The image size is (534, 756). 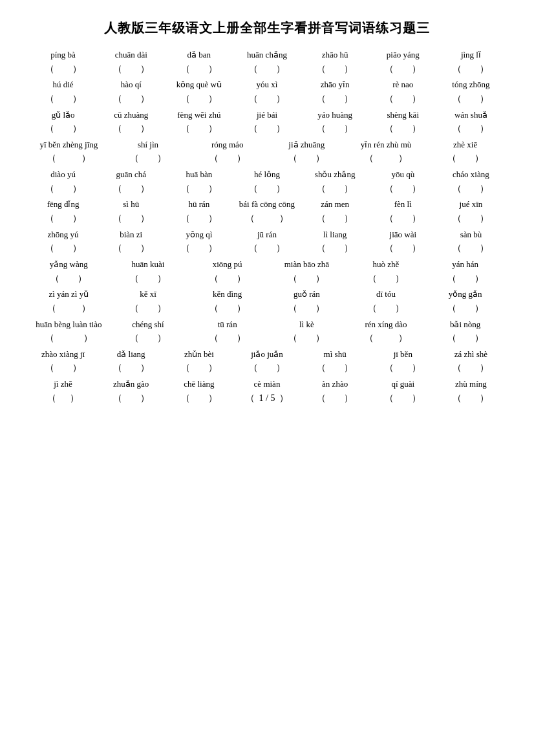 What do you see at coordinates (267, 145) in the screenshot?
I see `pinyin-row-4: yī běn zhèng jīng shí jìn róng máo jiǎ z…` at bounding box center [267, 145].